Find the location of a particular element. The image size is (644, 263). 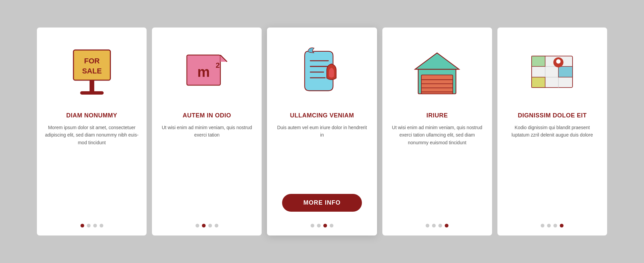

svg-text: FOR is located at coordinates (92, 61).